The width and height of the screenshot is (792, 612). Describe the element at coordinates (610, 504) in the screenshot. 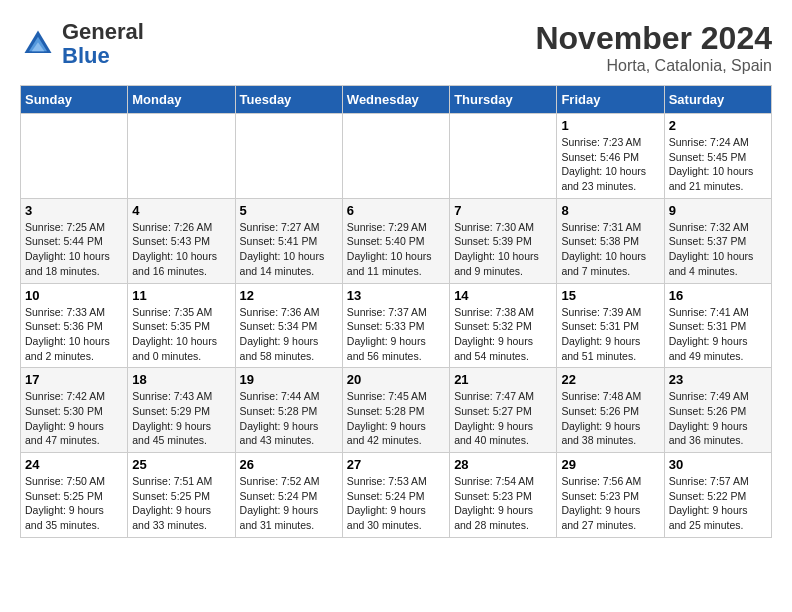

I see `day-info: Sunrise: 7:56 AM Sunset: 5:23 PM Dayligh…` at that location.